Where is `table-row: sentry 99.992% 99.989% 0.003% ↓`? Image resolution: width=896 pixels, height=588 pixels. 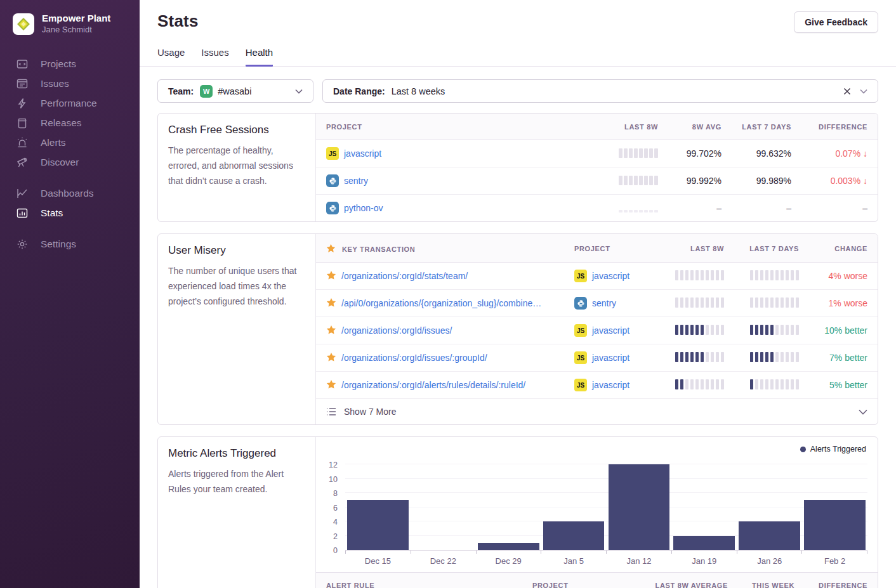
table-row: sentry 99.992% 99.989% 0.003% ↓ is located at coordinates (596, 181).